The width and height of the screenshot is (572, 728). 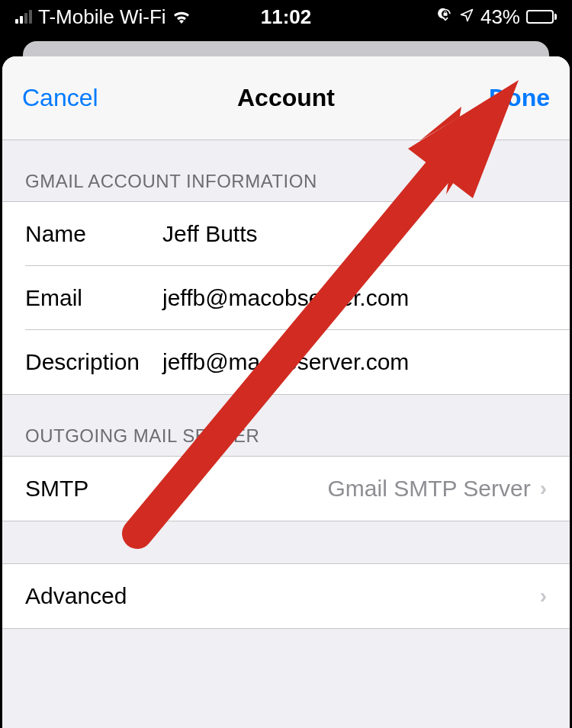 What do you see at coordinates (60, 98) in the screenshot?
I see `cancel-button: Cancel` at bounding box center [60, 98].